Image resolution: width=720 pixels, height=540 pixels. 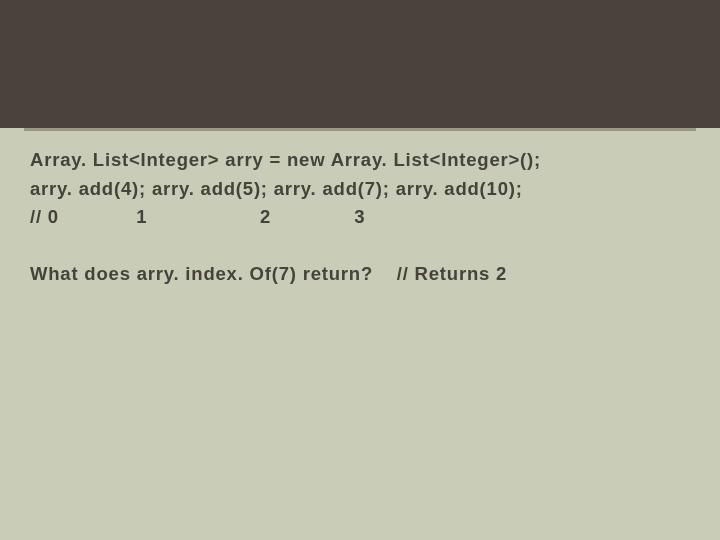 What do you see at coordinates (360, 130) in the screenshot?
I see `accent-line` at bounding box center [360, 130].